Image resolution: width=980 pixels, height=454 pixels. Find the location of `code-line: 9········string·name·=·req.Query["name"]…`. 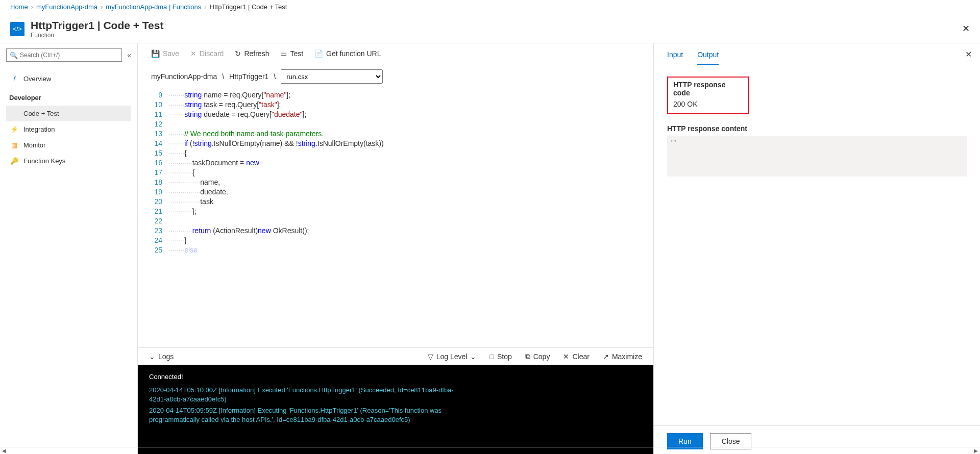

code-line: 9········string·name·=·req.Query["name"]… is located at coordinates (396, 95).